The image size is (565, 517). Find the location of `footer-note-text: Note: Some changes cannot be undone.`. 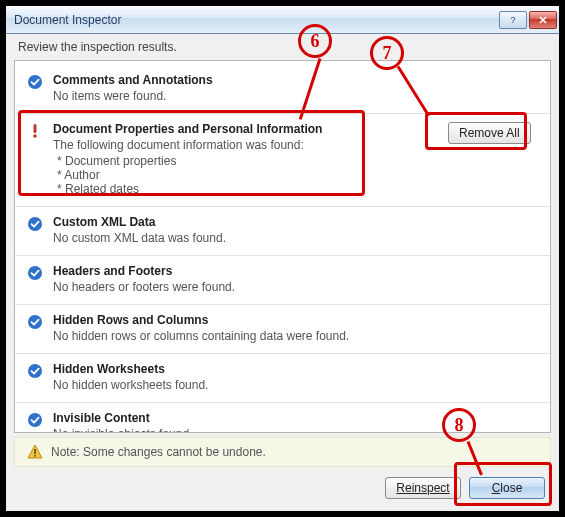

footer-note-text: Note: Some changes cannot be undone. is located at coordinates (158, 452).